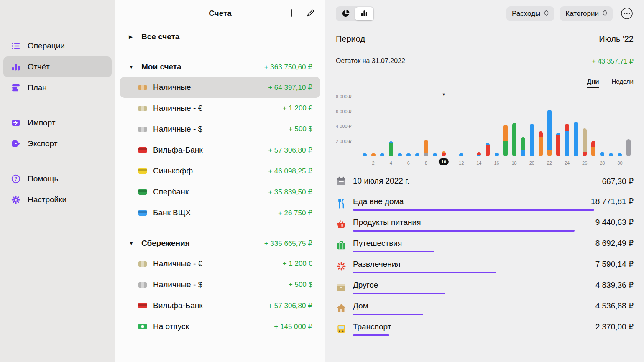 Image resolution: width=644 pixels, height=362 pixels. Describe the element at coordinates (602, 163) in the screenshot. I see `chart-xtick: 28` at that location.